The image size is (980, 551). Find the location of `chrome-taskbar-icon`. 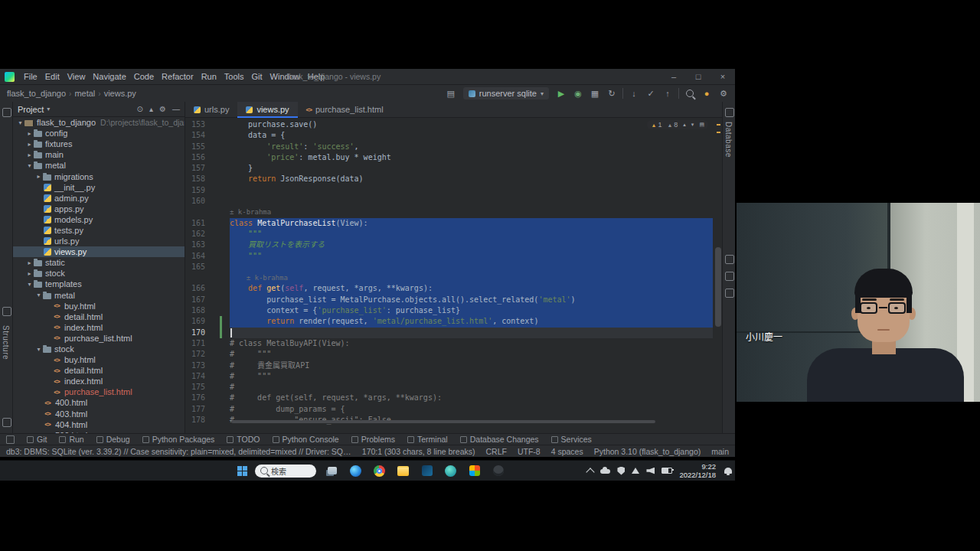

chrome-taskbar-icon is located at coordinates (380, 471).